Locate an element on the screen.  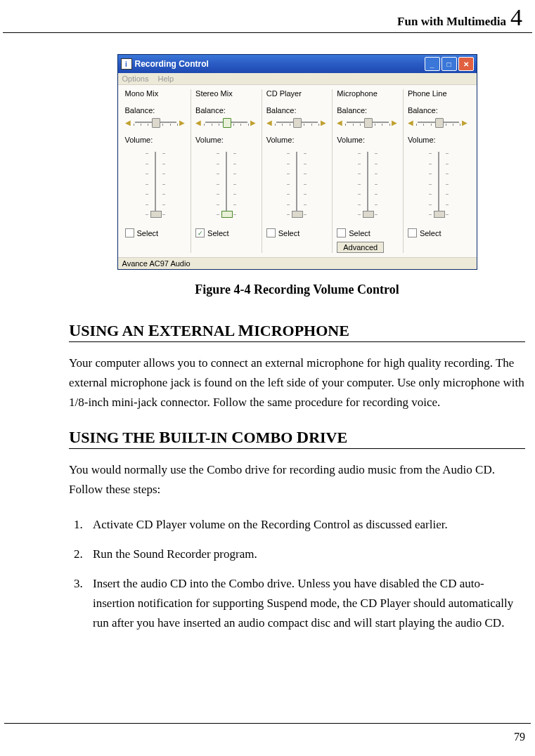
combo-body: You would normally use the Combo drive f… is located at coordinates (297, 480).